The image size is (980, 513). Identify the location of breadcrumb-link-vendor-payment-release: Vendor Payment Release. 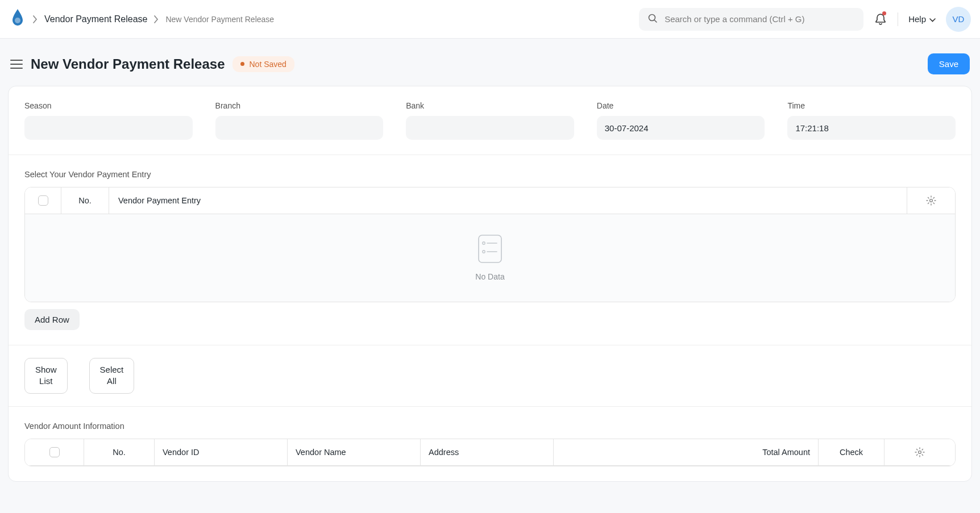
(95, 19).